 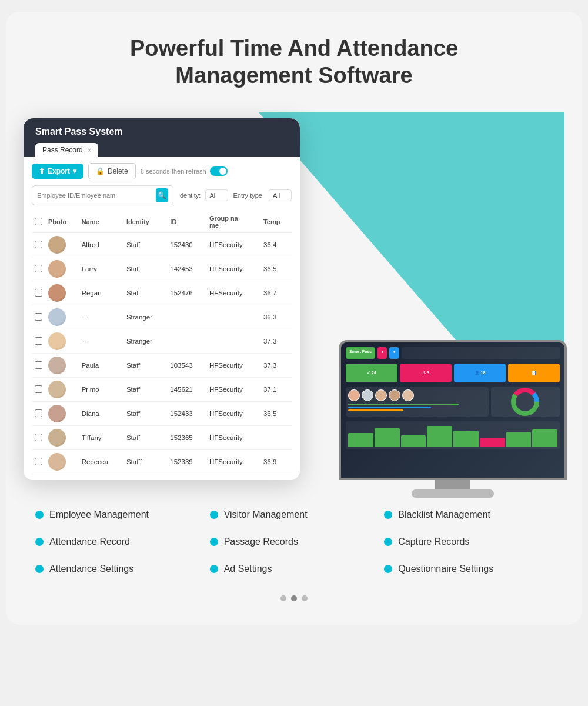 What do you see at coordinates (187, 245) in the screenshot?
I see `cell-id: 152430` at bounding box center [187, 245].